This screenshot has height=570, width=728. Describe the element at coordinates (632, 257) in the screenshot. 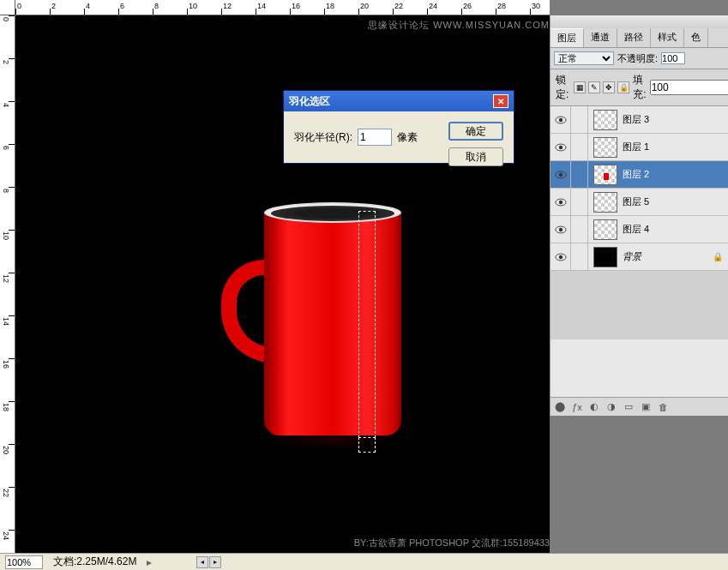

I see `layer-name-label: 背景` at that location.